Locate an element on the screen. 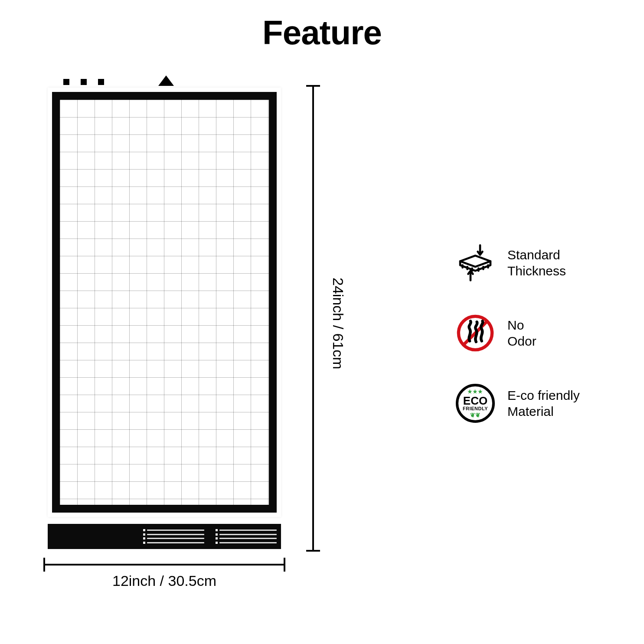  feature-thickness: Standard Thickness is located at coordinates (542, 263).